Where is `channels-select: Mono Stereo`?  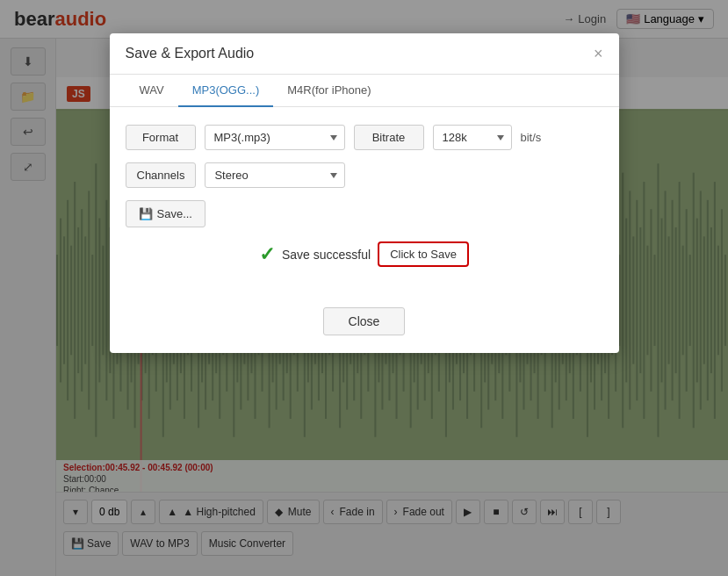
channels-select: Mono Stereo is located at coordinates (275, 176).